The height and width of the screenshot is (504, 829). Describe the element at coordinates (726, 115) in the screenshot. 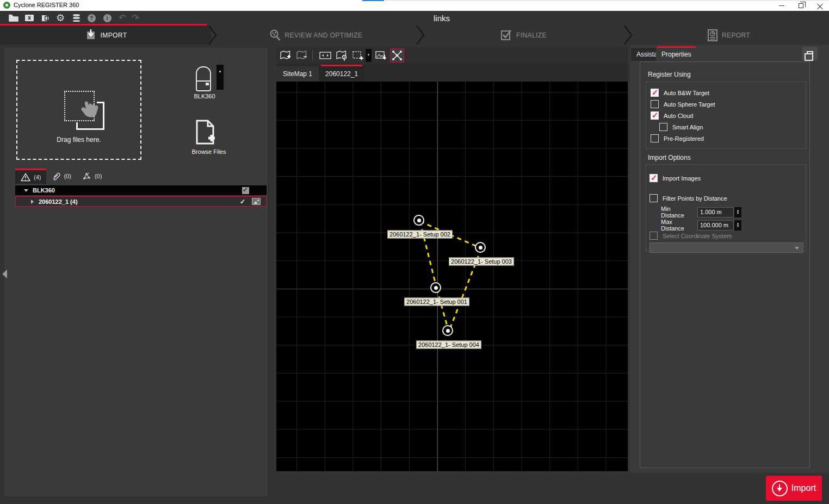

I see `register-using-group: Auto B&W Target Auto Sphere Target Auto …` at that location.